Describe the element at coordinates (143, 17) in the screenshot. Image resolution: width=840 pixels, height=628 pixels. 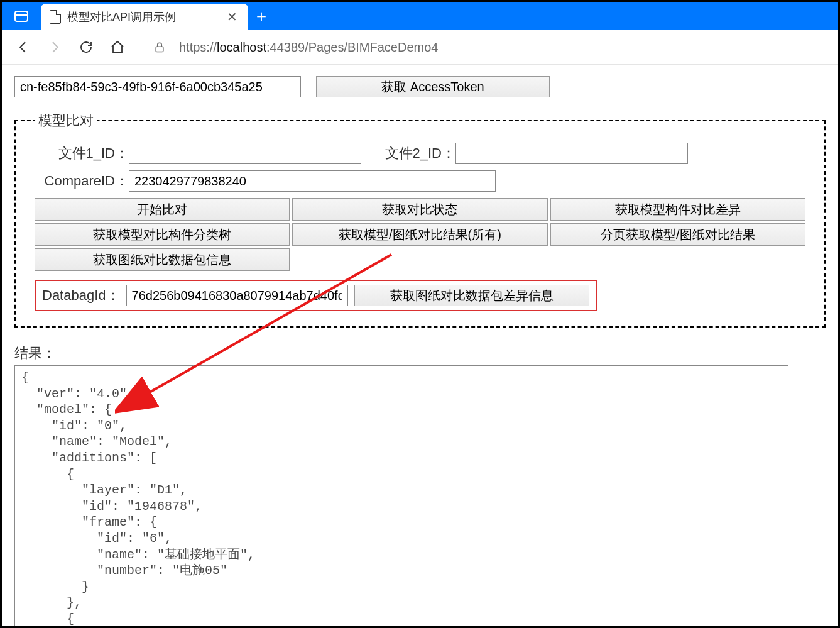
I see `tab-title: 模型对比API调用示例` at that location.